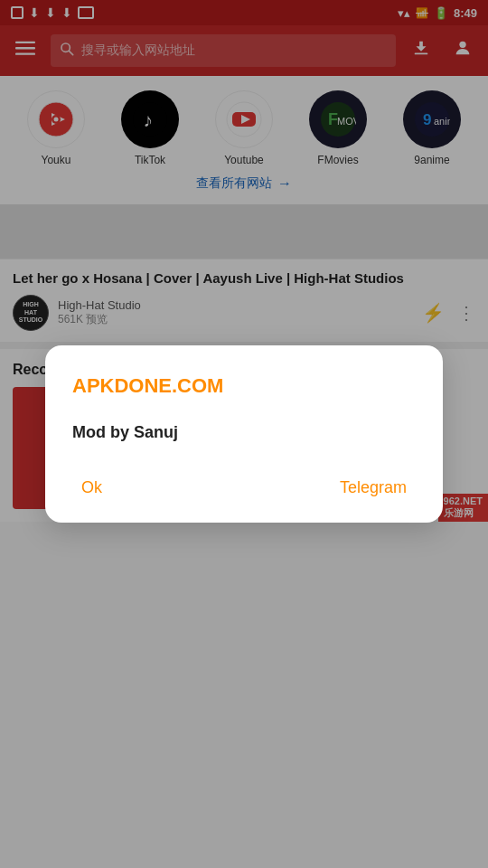 The width and height of the screenshot is (488, 868). What do you see at coordinates (244, 386) in the screenshot?
I see `dialog-title: APKDONE.COM` at bounding box center [244, 386].